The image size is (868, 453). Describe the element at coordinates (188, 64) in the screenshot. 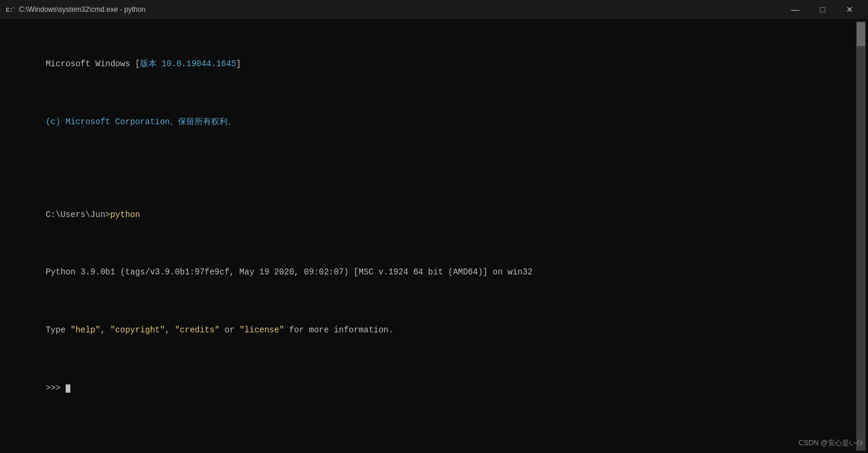

I see `version-highlight: 版本 10.0.19044.1645` at that location.